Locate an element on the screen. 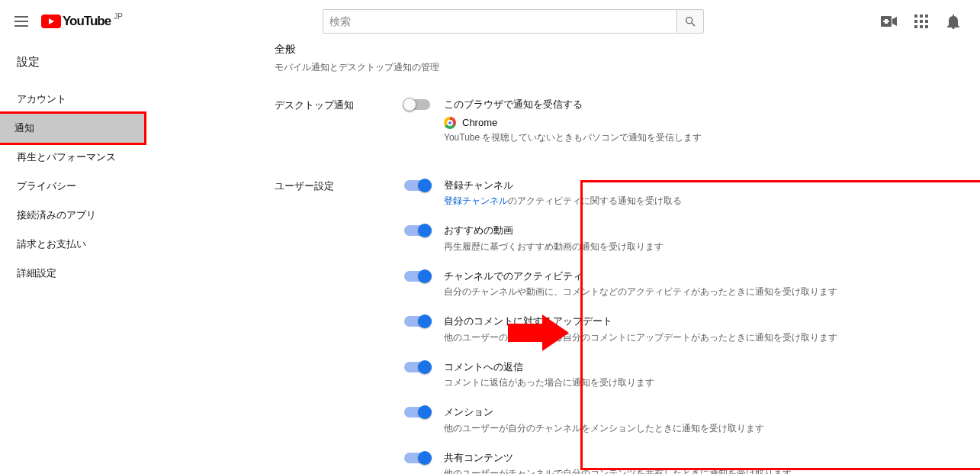 The width and height of the screenshot is (980, 474). search-wrap is located at coordinates (513, 21).